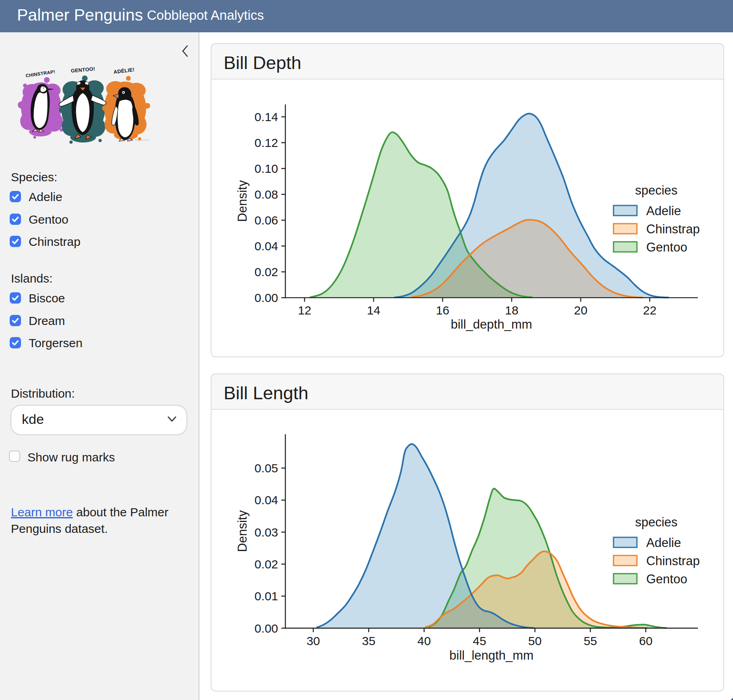 This screenshot has height=700, width=733. I want to click on svg-text: 16, so click(442, 310).